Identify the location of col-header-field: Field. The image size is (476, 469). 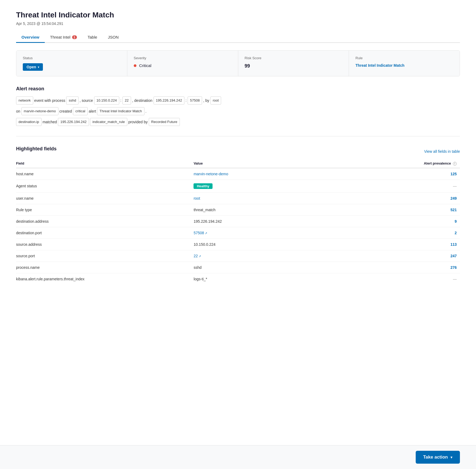
(105, 163).